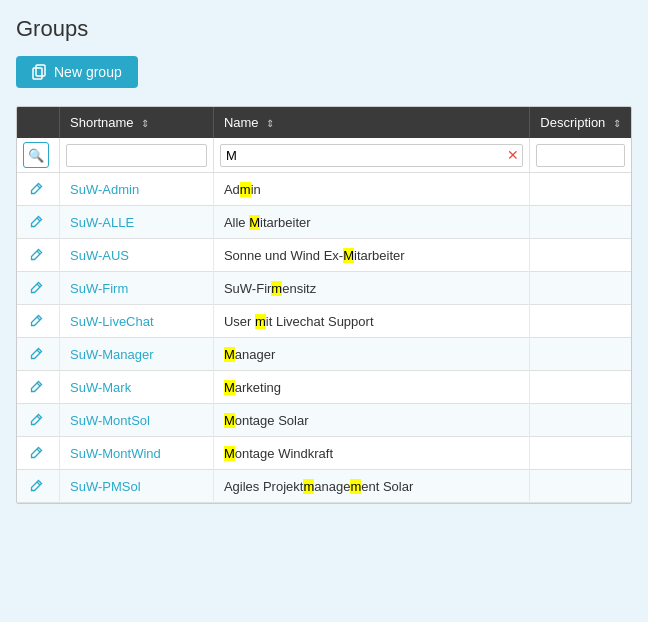 The width and height of the screenshot is (648, 622). Describe the element at coordinates (372, 156) in the screenshot. I see `name-filter-wrap: ✕` at that location.